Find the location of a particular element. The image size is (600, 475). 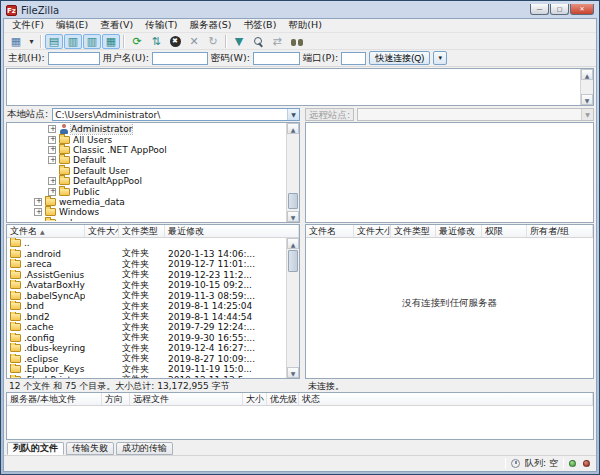

column-header-permissions: 权限 is located at coordinates (504, 231).